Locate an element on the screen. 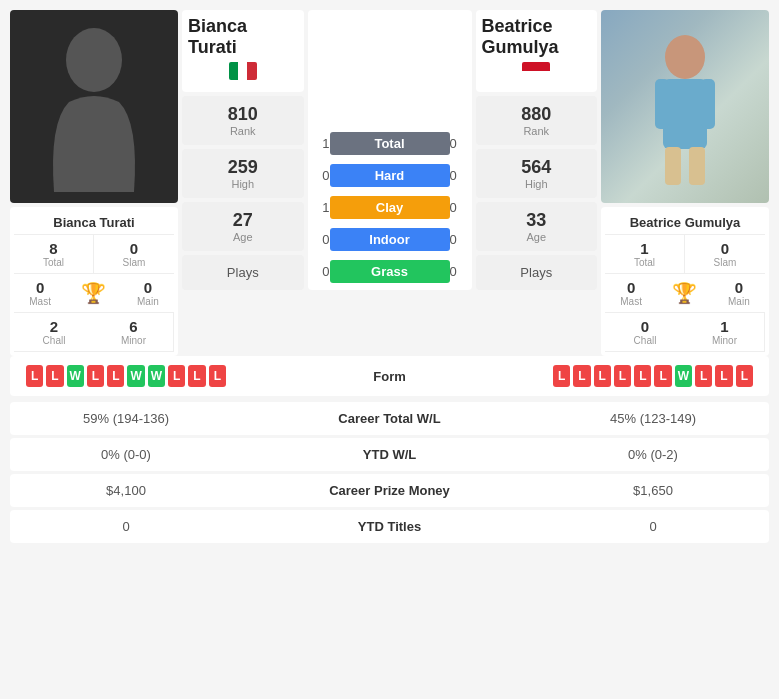 The width and height of the screenshot is (779, 699). indoor-left-count: 0 is located at coordinates (321, 240).